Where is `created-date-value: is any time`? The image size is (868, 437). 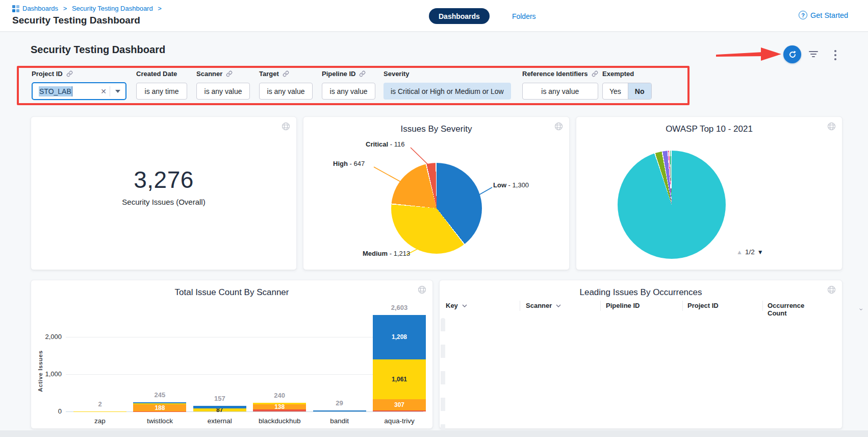
created-date-value: is any time is located at coordinates (162, 91).